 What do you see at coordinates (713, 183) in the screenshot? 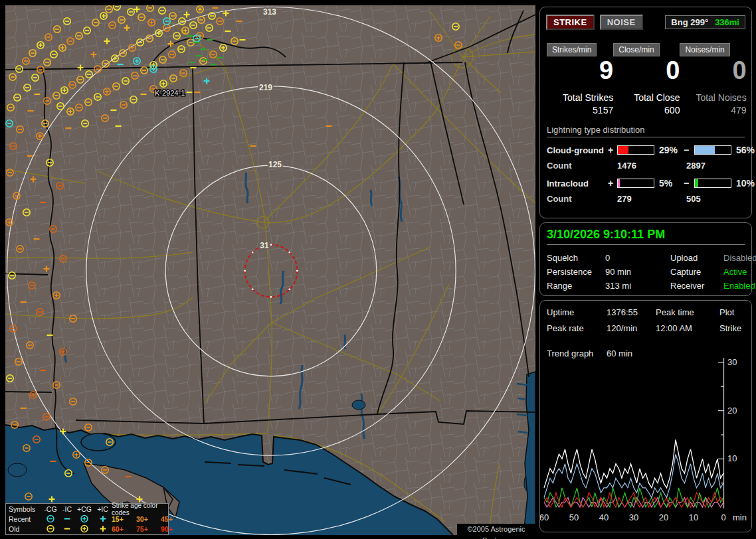
I see `ic-neg-bar` at bounding box center [713, 183].